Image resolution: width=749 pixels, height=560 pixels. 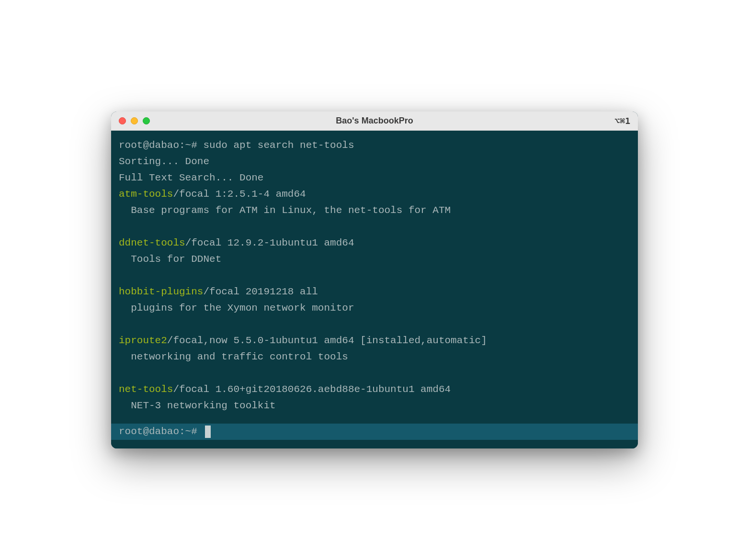 I want to click on package-header: hobbit-plugins/focal 20191218 all, so click(x=374, y=292).